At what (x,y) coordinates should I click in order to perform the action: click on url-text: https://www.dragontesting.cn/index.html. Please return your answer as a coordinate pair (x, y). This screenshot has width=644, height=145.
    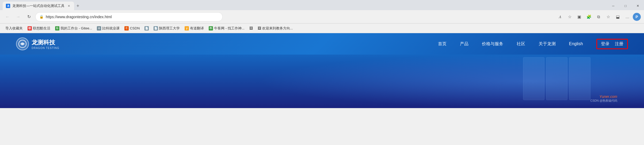
    Looking at the image, I should click on (79, 17).